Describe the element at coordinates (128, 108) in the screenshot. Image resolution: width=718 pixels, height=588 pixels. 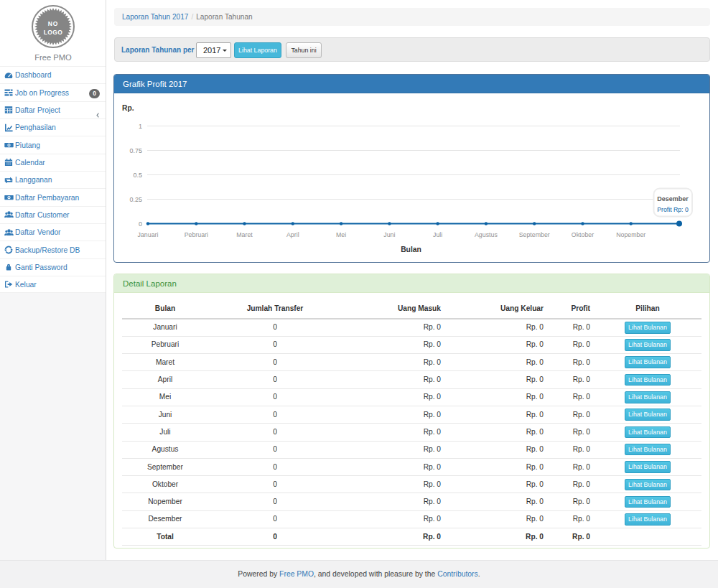
I see `svg-text: Rp.` at that location.